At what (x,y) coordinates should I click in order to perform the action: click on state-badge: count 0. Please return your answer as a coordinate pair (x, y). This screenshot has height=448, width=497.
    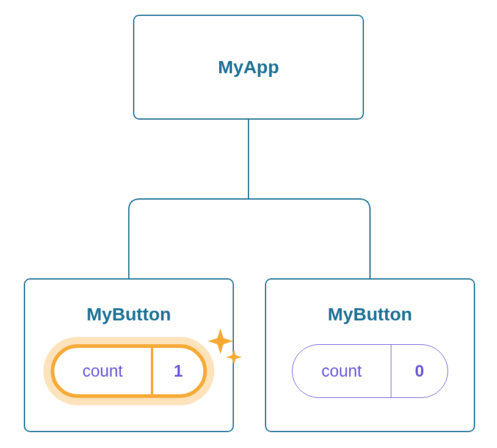
    Looking at the image, I should click on (370, 371).